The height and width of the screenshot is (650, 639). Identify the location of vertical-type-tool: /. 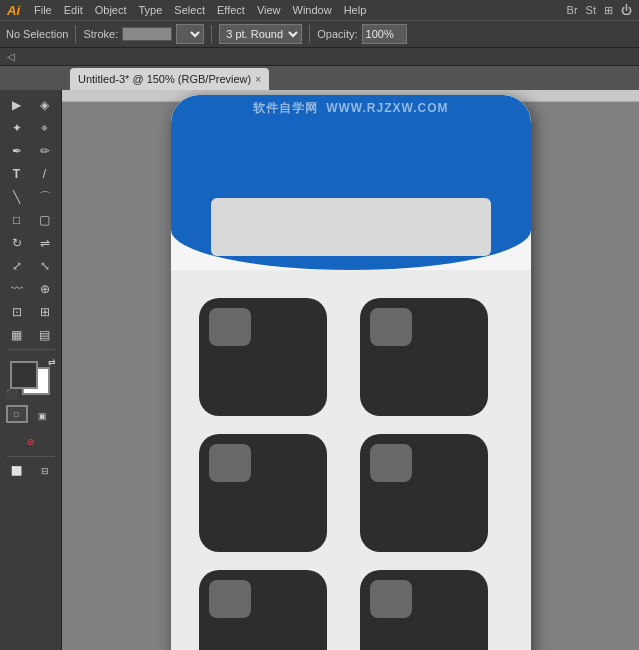
(45, 174).